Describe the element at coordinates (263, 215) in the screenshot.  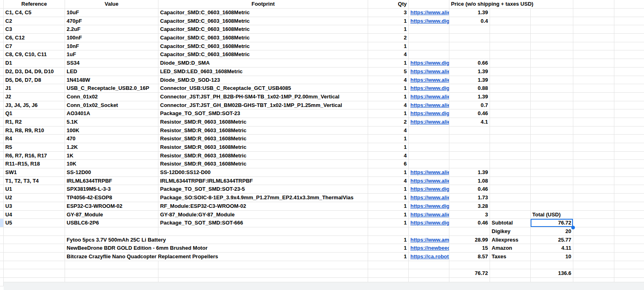
I see `footprint-cell: GY-87_Module:GY-87_Module` at that location.